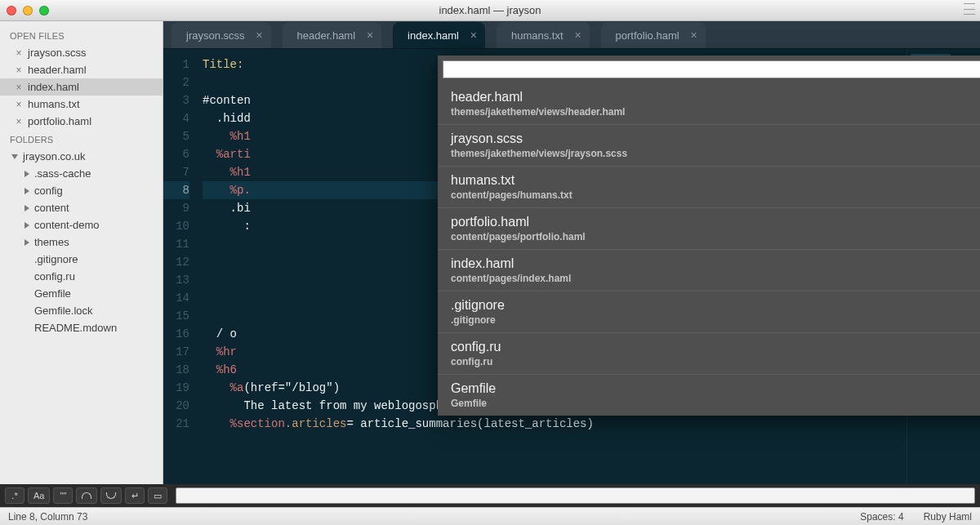 This screenshot has height=525, width=980. Describe the element at coordinates (176, 154) in the screenshot. I see `line-number: 6` at that location.